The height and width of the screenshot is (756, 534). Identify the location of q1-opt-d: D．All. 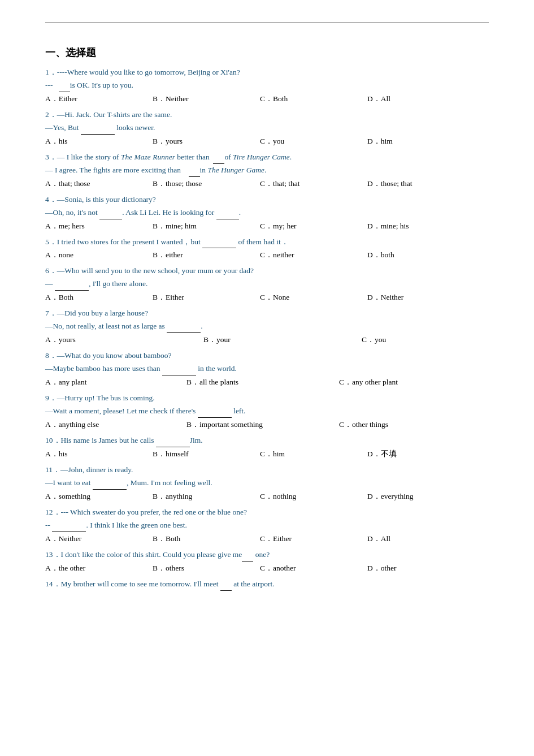
(421, 99).